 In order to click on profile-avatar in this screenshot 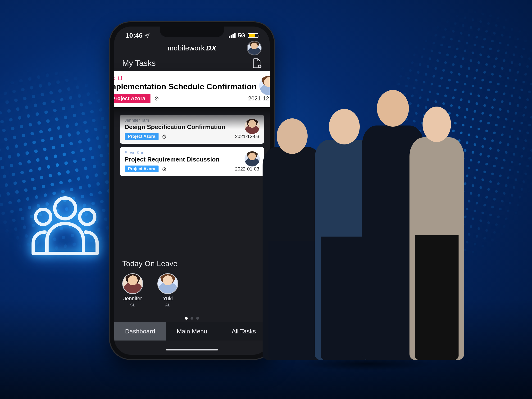, I will do `click(254, 48)`.